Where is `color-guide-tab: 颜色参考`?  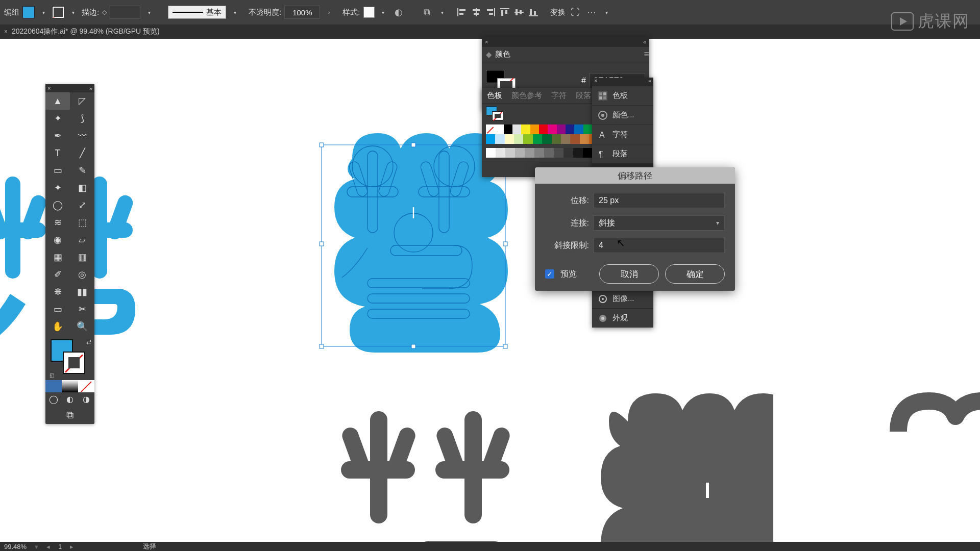 color-guide-tab: 颜色参考 is located at coordinates (527, 96).